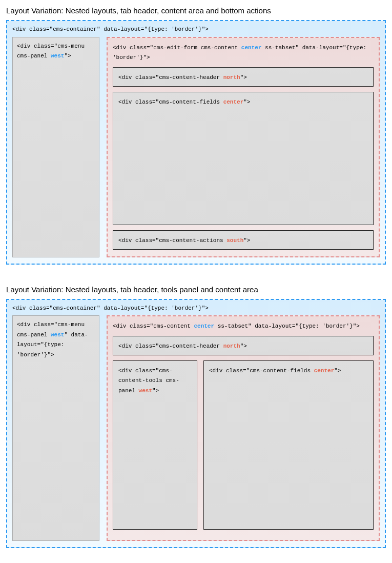 This screenshot has width=392, height=563. I want to click on diagram2-heading: Layout Variation: Nested layouts, tab he…, so click(196, 289).